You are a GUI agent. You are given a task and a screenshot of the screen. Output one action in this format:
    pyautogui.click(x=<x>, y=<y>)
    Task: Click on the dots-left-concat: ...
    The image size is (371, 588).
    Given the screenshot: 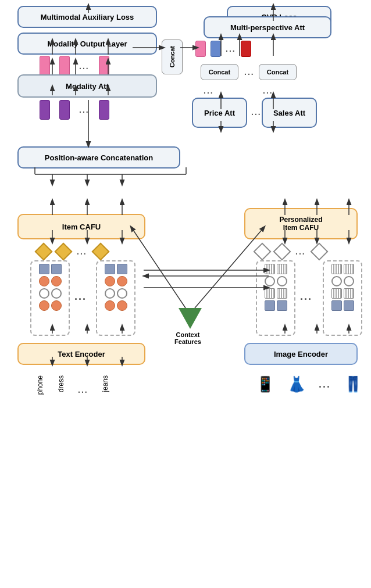 What is the action you would take?
    pyautogui.click(x=209, y=91)
    